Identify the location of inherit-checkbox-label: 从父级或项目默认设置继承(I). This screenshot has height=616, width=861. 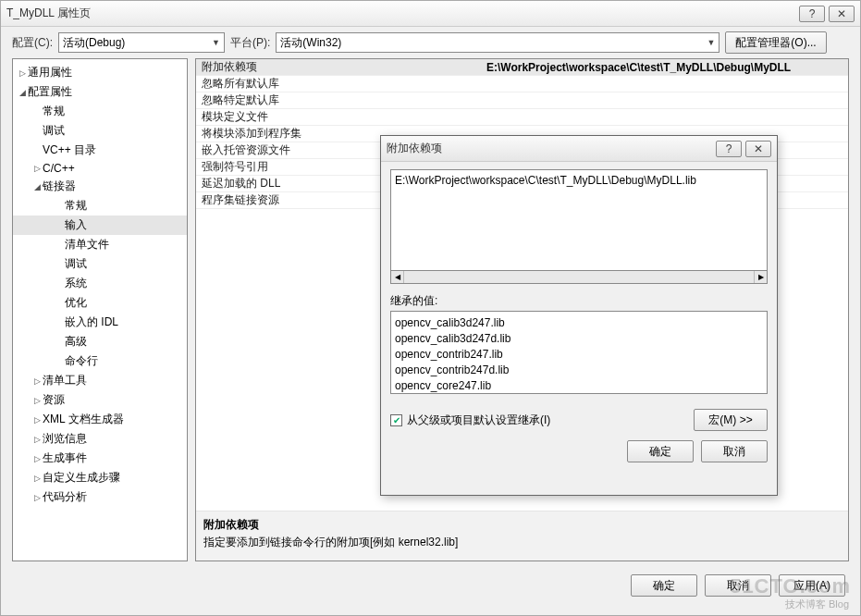
(479, 420).